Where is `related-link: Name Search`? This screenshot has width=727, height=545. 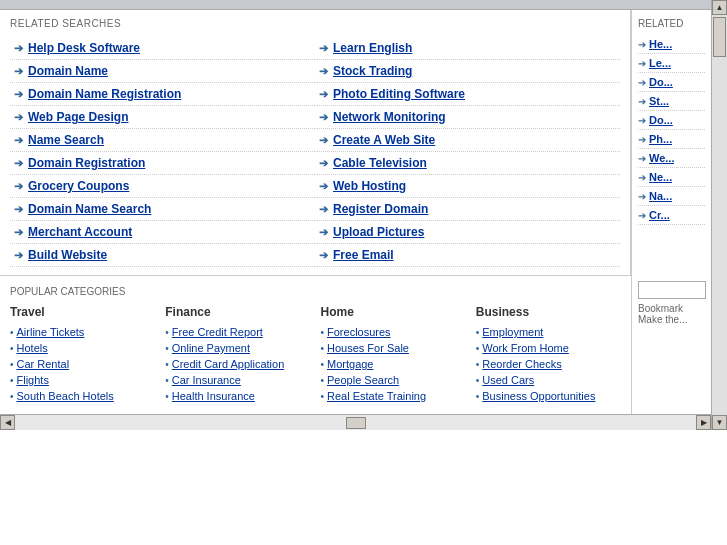 related-link: Name Search is located at coordinates (66, 140).